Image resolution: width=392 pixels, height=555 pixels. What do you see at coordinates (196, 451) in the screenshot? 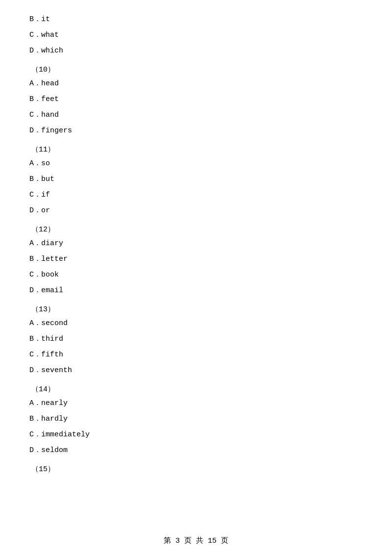
I see `option-item: D．seldom` at bounding box center [196, 451].